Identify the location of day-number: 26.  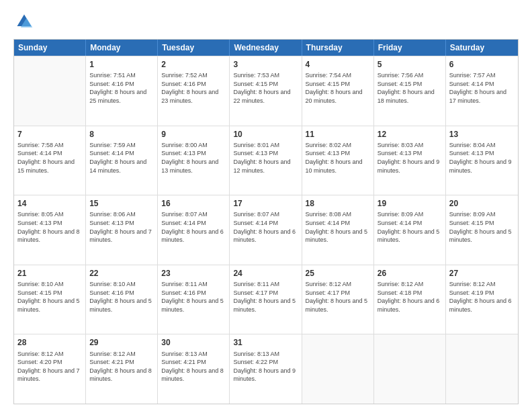
(410, 273).